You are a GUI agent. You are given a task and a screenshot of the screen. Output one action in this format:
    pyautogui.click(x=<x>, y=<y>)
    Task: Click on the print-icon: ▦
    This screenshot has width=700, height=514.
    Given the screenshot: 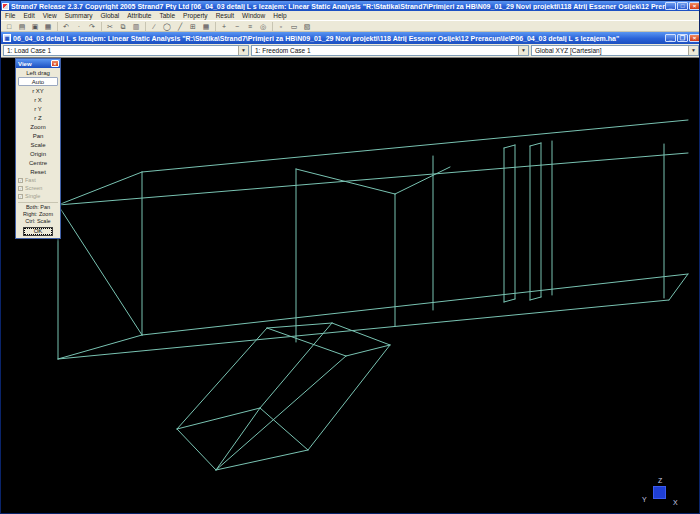 What is the action you would take?
    pyautogui.click(x=48, y=26)
    